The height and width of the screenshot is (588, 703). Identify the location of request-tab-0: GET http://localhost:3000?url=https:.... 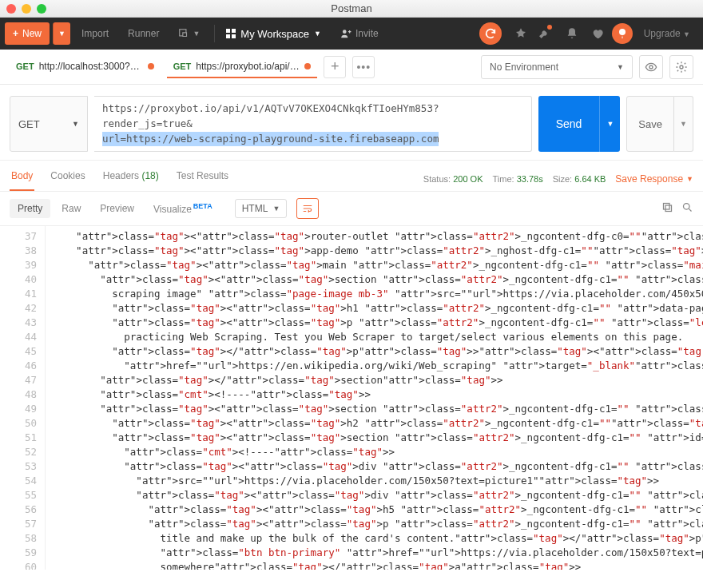
(85, 67).